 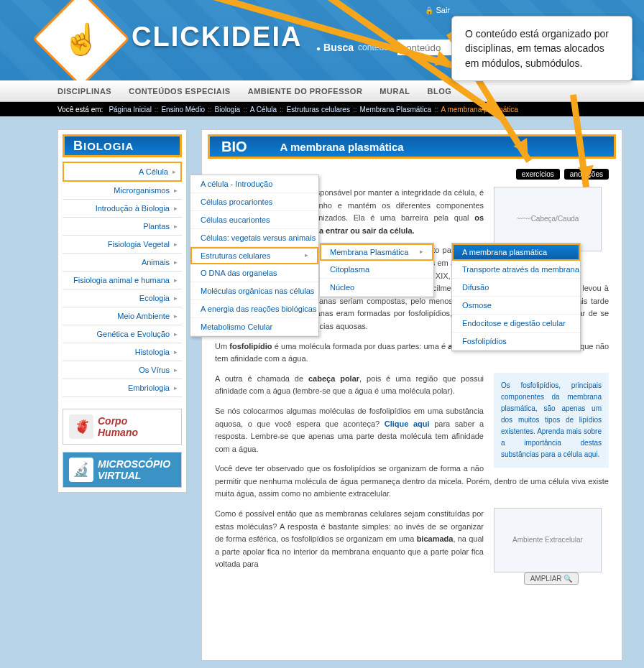 What do you see at coordinates (377, 270) in the screenshot?
I see `fly2-item-1: Citoplasma` at bounding box center [377, 270].